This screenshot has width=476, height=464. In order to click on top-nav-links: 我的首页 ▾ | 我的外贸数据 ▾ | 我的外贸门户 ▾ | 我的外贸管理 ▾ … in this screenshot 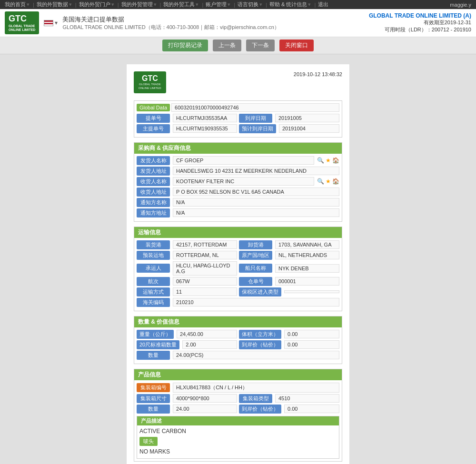, I will do `click(167, 5)`.